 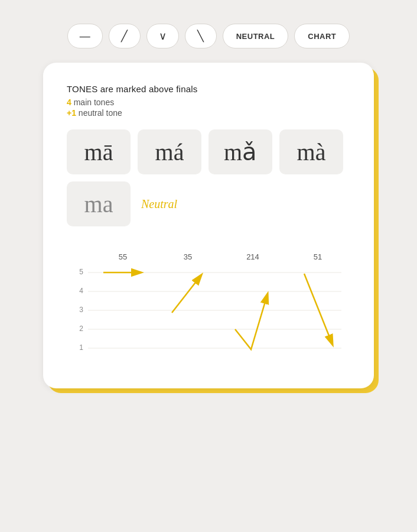 I want to click on svg-text: 214, so click(x=253, y=257).